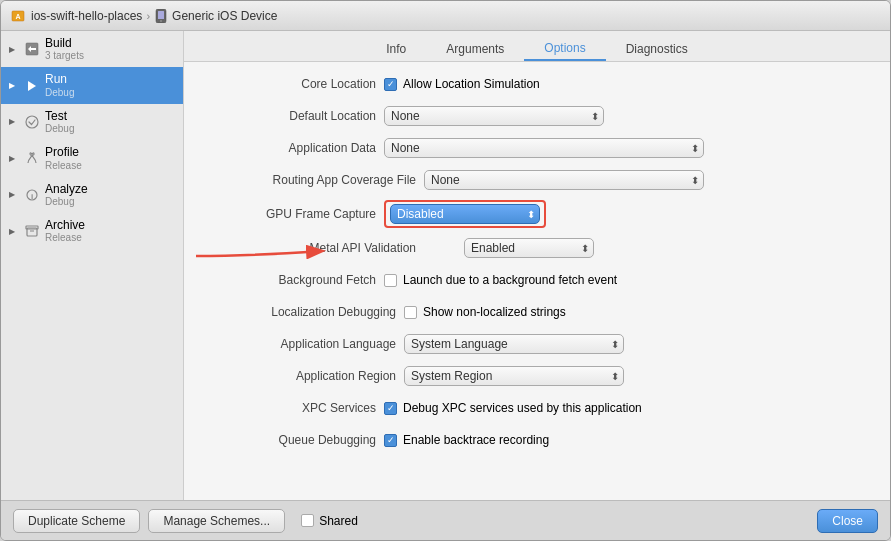 The width and height of the screenshot is (891, 541). Describe the element at coordinates (595, 116) in the screenshot. I see `dropdown-arrow-icon: ⬍` at that location.